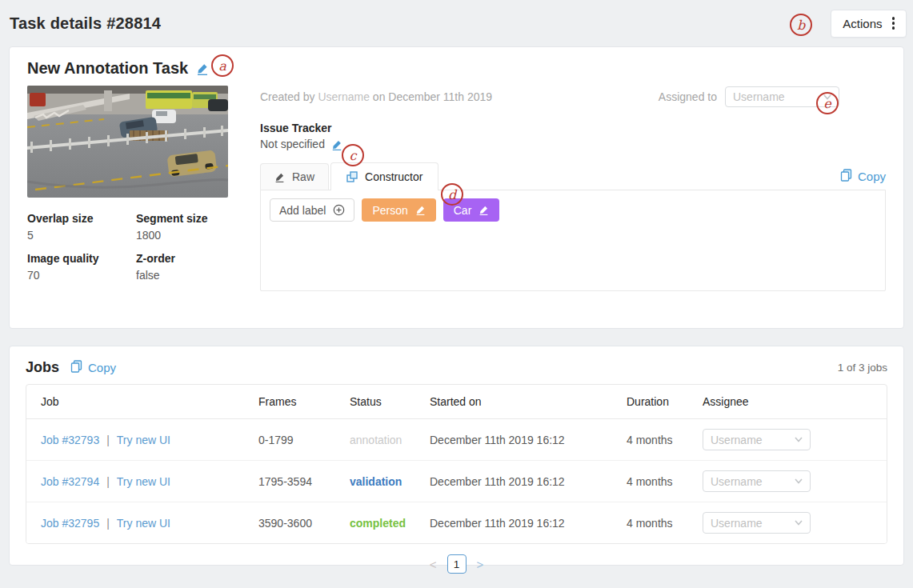 The image size is (913, 588). Describe the element at coordinates (339, 210) in the screenshot. I see `plus-circle-icon` at that location.